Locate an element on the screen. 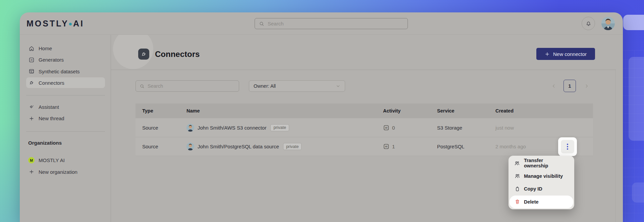 The image size is (644, 222). prev-page-button is located at coordinates (554, 86).